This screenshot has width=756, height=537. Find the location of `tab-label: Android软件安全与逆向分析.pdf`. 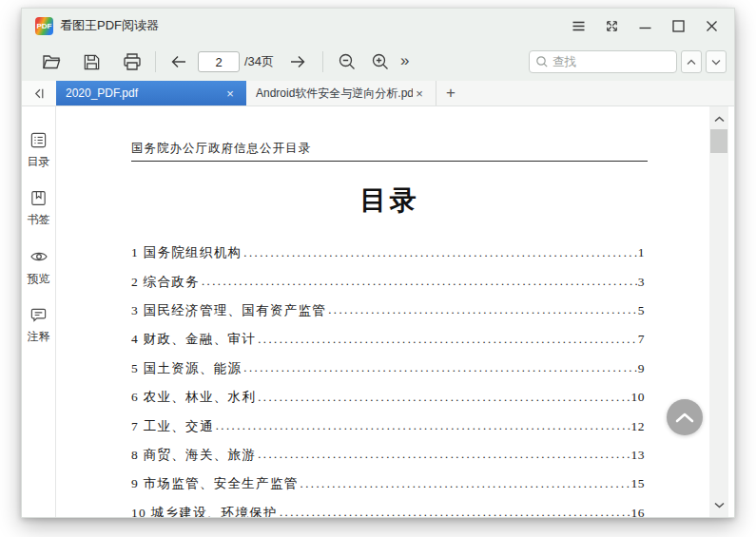

tab-label: Android软件安全与逆向分析.pdf is located at coordinates (335, 93).